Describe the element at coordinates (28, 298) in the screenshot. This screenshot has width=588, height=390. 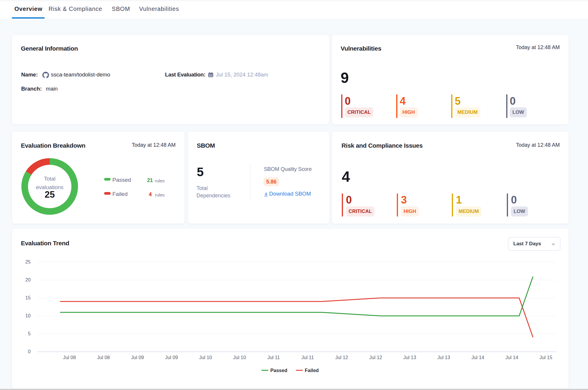
I see `svg-text: 15` at that location.